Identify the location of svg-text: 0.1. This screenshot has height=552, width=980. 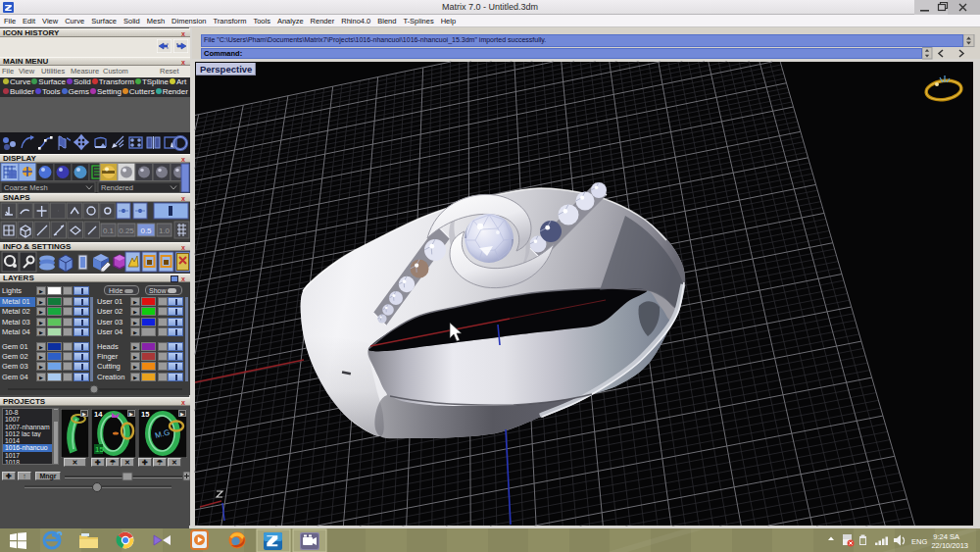
(109, 231).